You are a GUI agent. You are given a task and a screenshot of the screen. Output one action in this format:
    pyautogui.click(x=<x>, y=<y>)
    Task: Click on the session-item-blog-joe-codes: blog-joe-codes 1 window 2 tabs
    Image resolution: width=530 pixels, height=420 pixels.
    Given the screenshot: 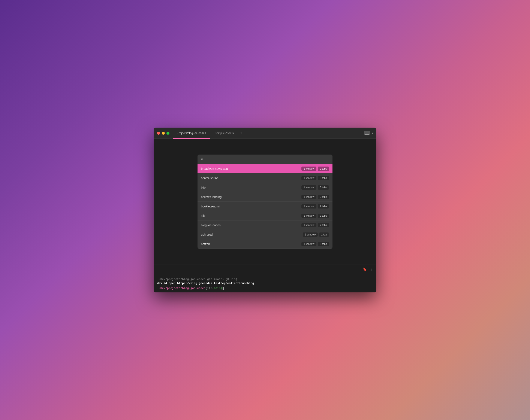 What is the action you would take?
    pyautogui.click(x=265, y=225)
    